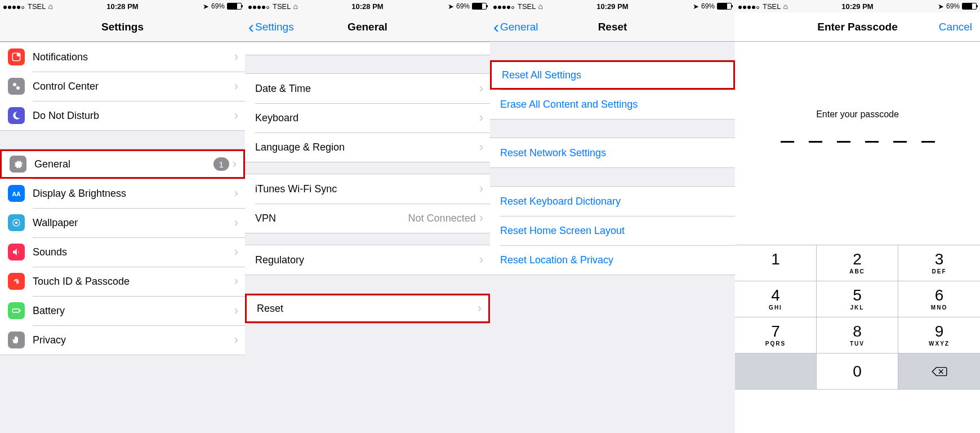 Image resolution: width=980 pixels, height=433 pixels. What do you see at coordinates (776, 372) in the screenshot?
I see `key-blank` at bounding box center [776, 372].